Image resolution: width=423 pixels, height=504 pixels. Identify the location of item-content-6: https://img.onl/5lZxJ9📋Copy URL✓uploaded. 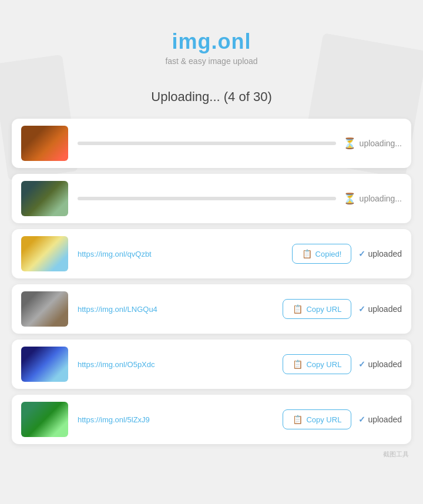
(240, 419).